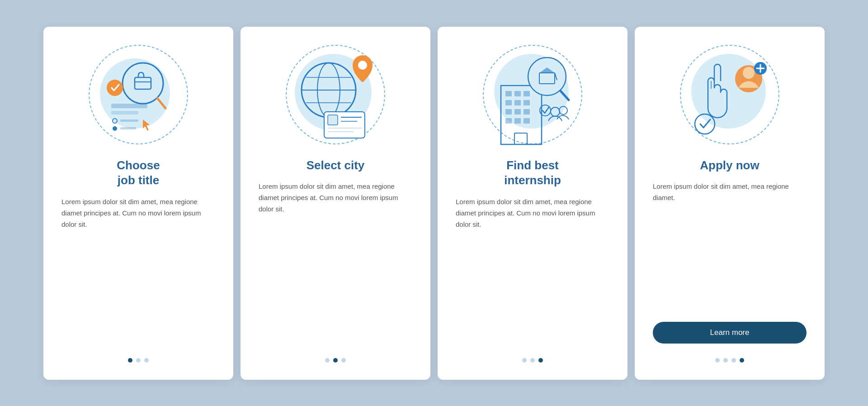 Image resolution: width=868 pixels, height=406 pixels. I want to click on card3-title: Find bestinternship, so click(533, 173).